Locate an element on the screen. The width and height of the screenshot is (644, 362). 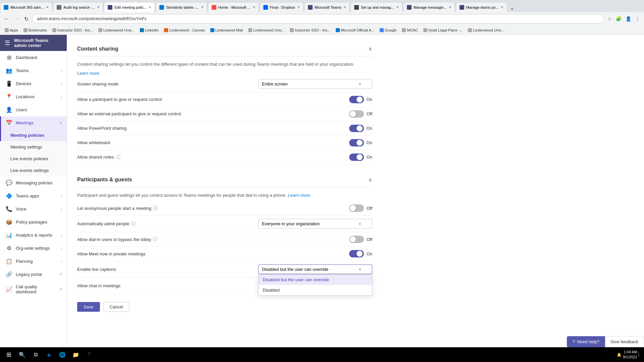
tab-close-5: ✕ is located at coordinates (254, 7).